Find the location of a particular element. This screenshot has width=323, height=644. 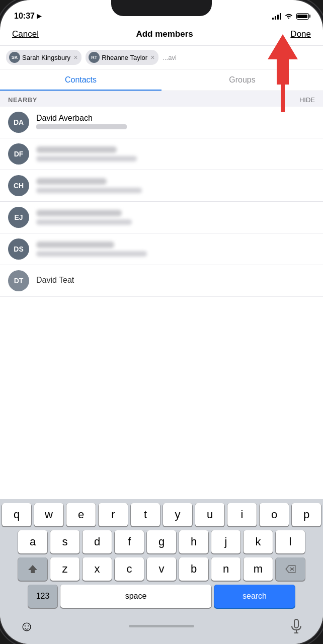

chip-sarah: SK Sarah Kingsbury × is located at coordinates (44, 57).